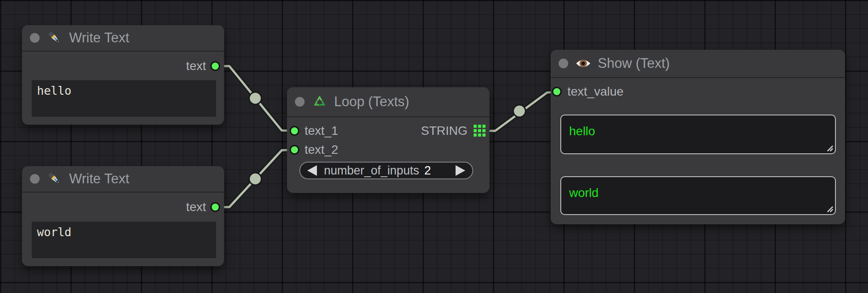 The height and width of the screenshot is (293, 868). What do you see at coordinates (698, 196) in the screenshot?
I see `output-display-area-2: world` at bounding box center [698, 196].